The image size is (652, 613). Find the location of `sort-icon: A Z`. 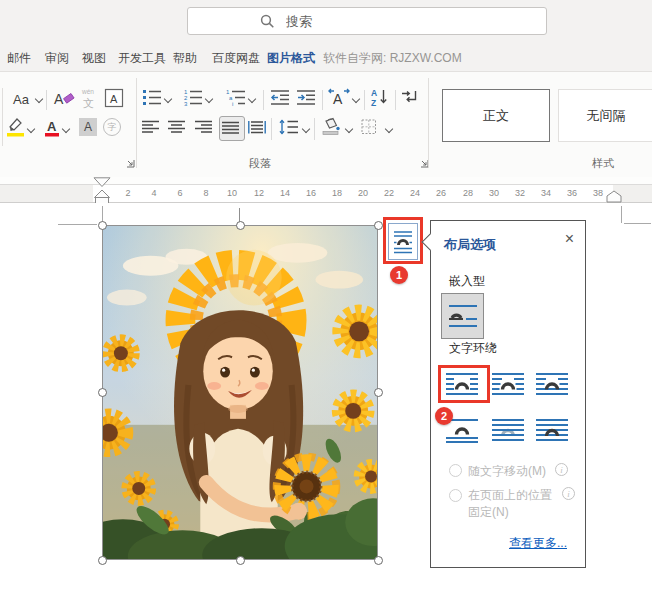

sort-icon: A Z is located at coordinates (379, 97).